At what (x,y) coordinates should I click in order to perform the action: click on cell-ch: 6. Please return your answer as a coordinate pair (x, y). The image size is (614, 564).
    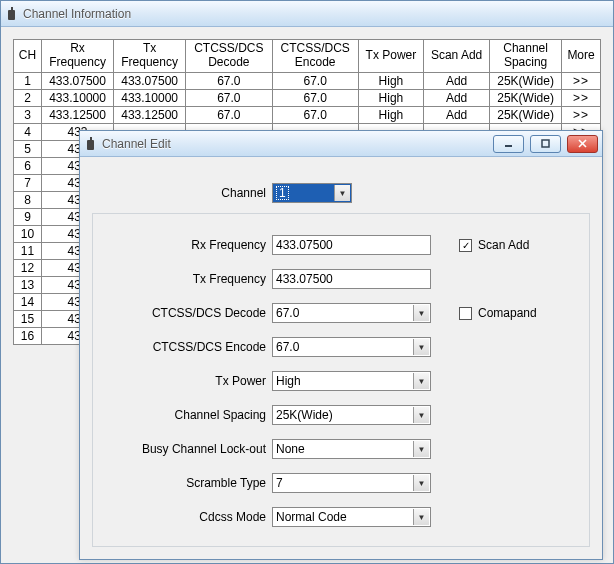
    Looking at the image, I should click on (28, 166).